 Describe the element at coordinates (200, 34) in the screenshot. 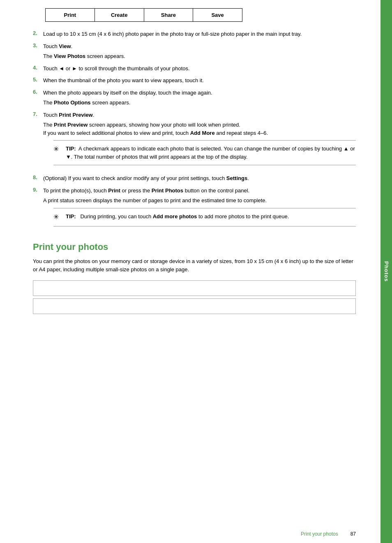

I see `step-content-2: Load up to 10 x 15 cm (4 x 6 inch) photo…` at that location.